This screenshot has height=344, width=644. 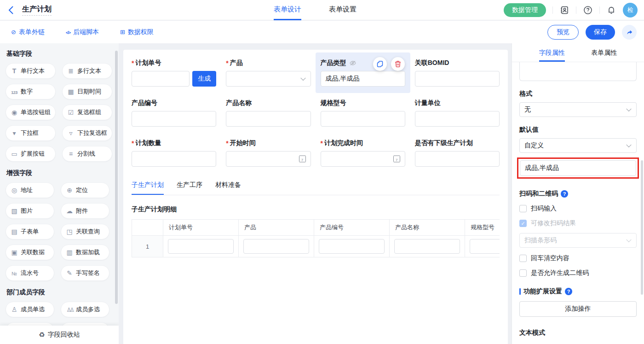 I want to click on field-pill: 单行文本, so click(x=30, y=71).